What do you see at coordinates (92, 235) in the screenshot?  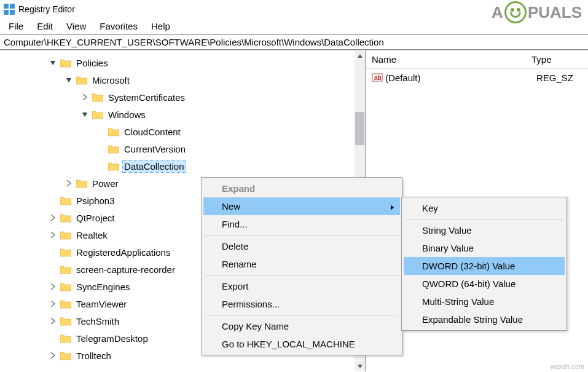 I see `tree-label: Realtek` at bounding box center [92, 235].